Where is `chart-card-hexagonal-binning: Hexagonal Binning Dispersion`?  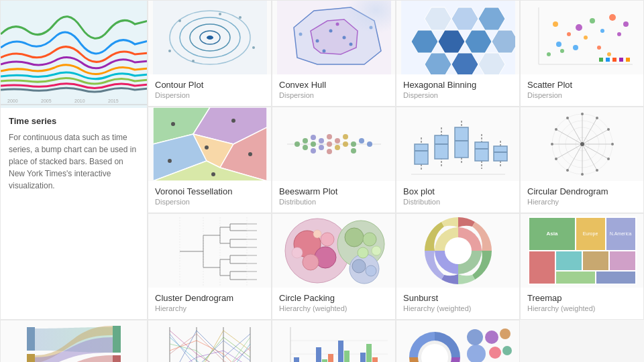 chart-card-hexagonal-binning: Hexagonal Binning Dispersion is located at coordinates (458, 54).